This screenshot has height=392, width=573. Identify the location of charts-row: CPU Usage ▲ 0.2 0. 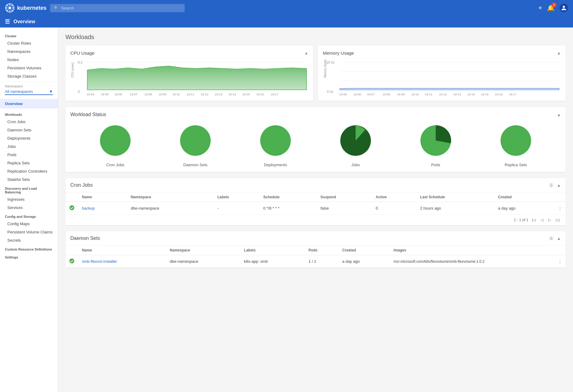
(316, 73).